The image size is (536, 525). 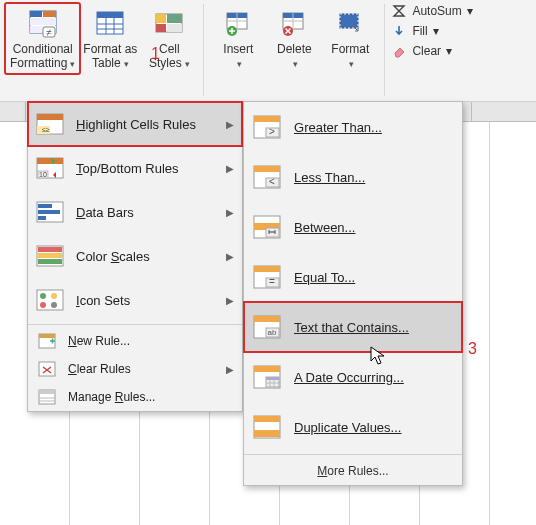 I want to click on menu-label: New Rule..., so click(x=99, y=341).